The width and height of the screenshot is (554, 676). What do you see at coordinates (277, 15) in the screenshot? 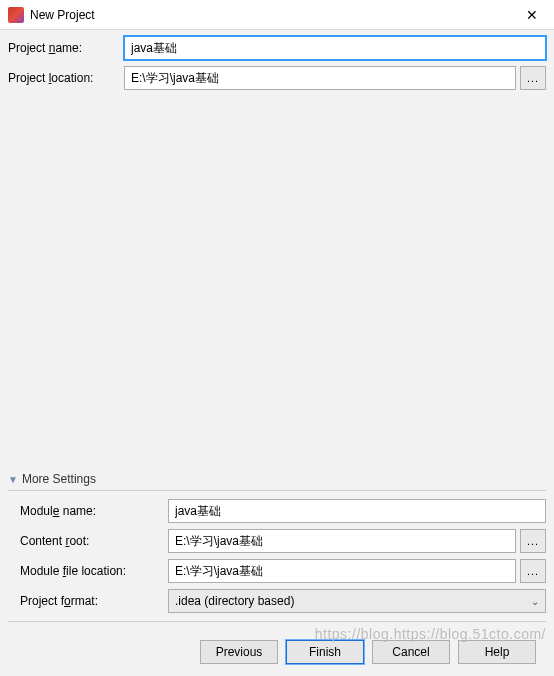
I see `titlebar: New Project ✕` at bounding box center [277, 15].